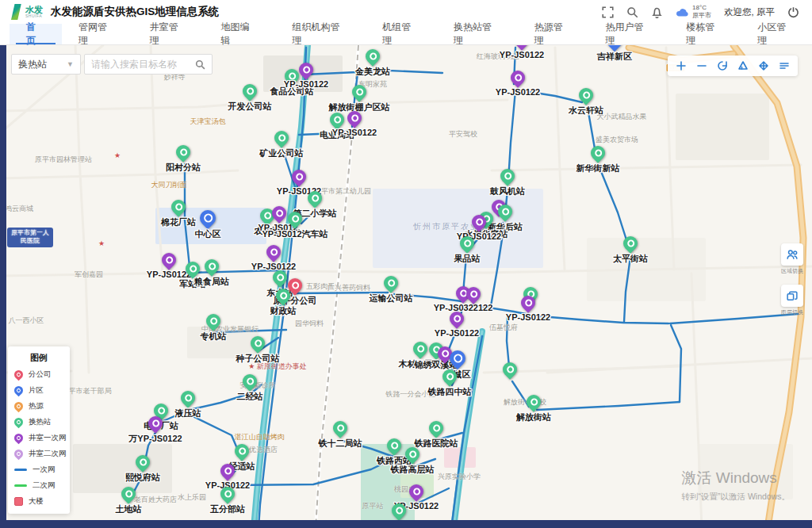 The height and width of the screenshot is (528, 812). Describe the element at coordinates (39, 374) in the screenshot. I see `legend-item-分公司: 分公司` at that location.